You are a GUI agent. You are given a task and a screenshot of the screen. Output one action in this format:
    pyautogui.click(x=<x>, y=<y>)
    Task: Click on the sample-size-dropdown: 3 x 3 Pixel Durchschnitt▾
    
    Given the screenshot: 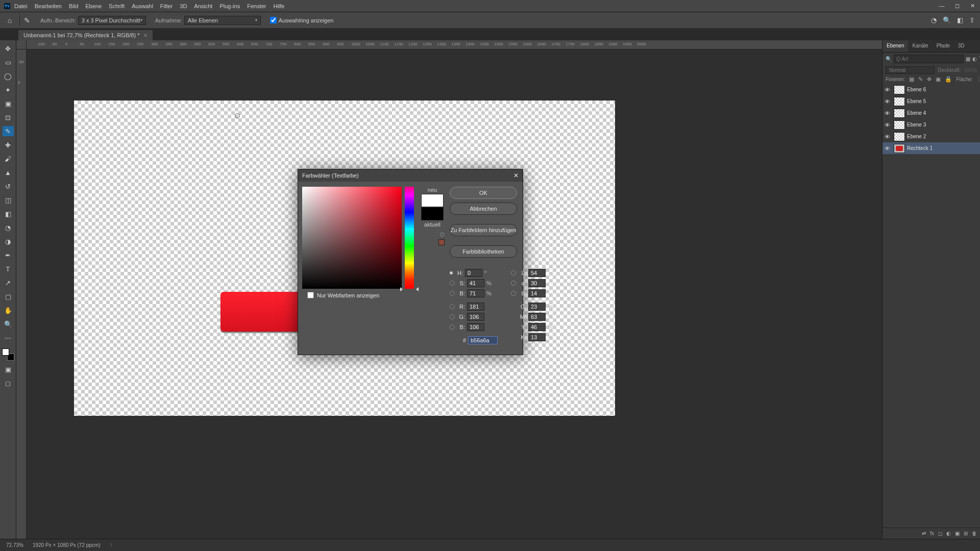 What is the action you would take?
    pyautogui.click(x=112, y=20)
    